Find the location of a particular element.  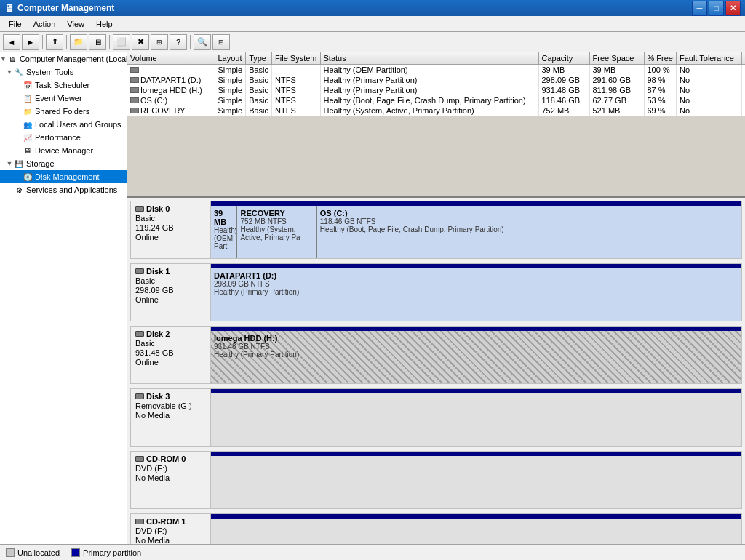

search-button: 🔍 is located at coordinates (202, 42).